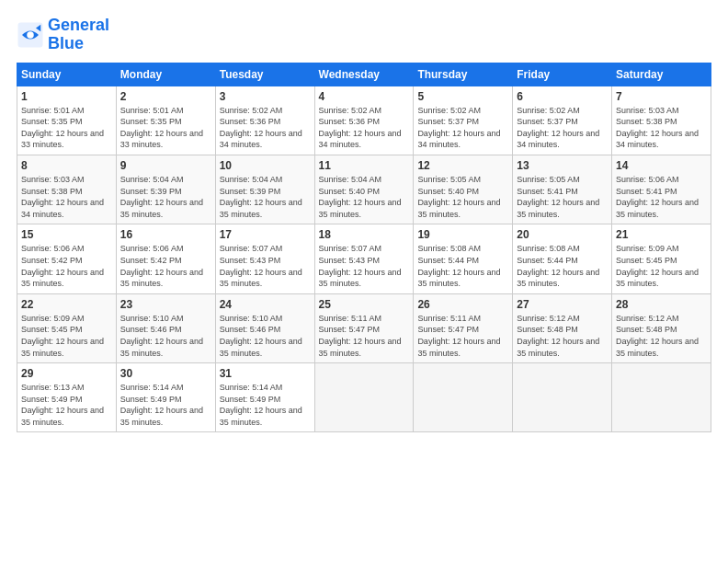 This screenshot has width=728, height=563. Describe the element at coordinates (66, 373) in the screenshot. I see `day-number: 29` at that location.